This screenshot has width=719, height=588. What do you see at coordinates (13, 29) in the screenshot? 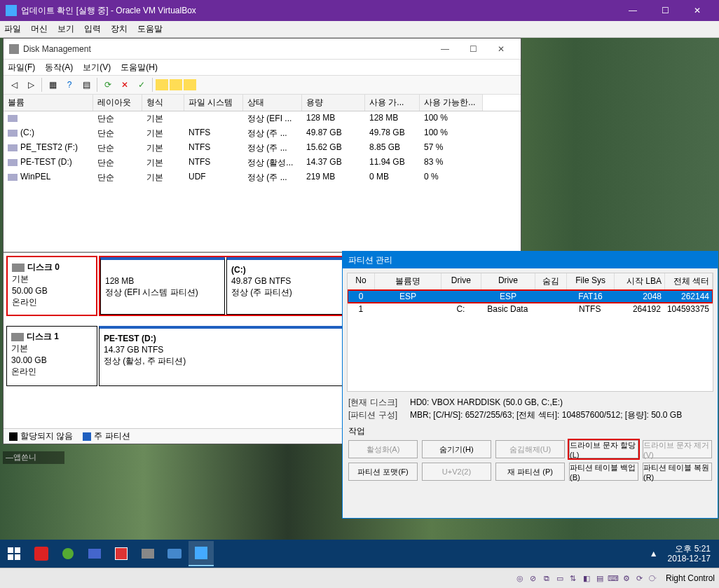
I see `menu-file: 파일` at bounding box center [13, 29].